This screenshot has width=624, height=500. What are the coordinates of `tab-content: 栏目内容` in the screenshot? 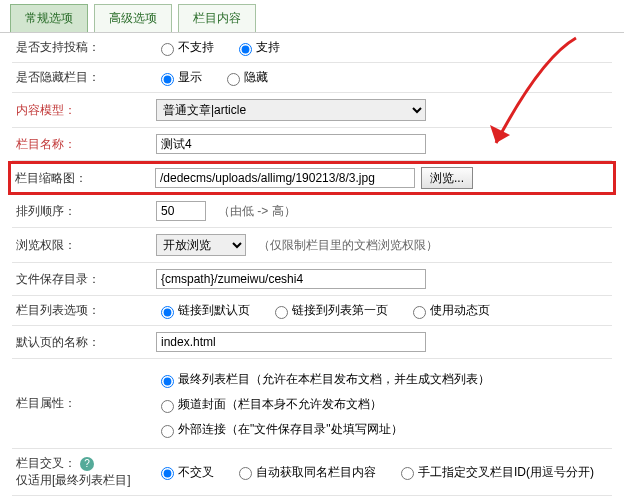 It's located at (217, 18).